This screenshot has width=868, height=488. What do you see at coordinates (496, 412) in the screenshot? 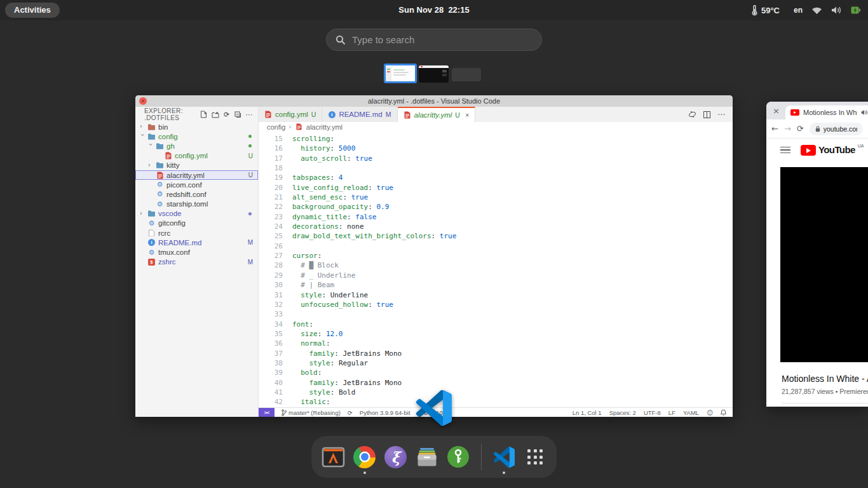
I see `status-bar: >< master* (Rebasing) ⟳ Python 3.9.9 64-…` at bounding box center [496, 412].